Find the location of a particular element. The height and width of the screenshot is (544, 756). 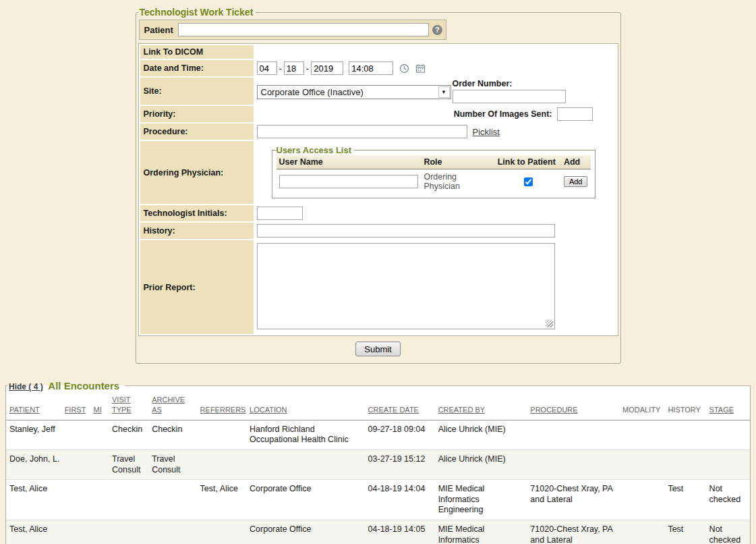

cell-patient: Stanley, Jeff is located at coordinates (34, 435).